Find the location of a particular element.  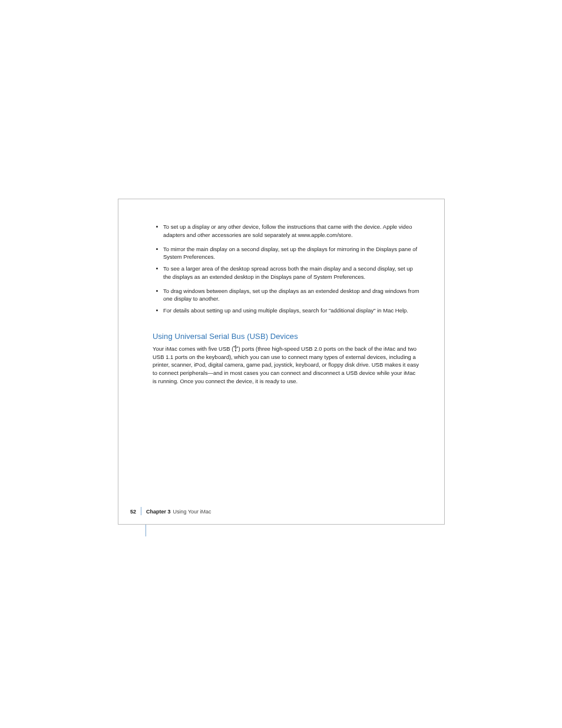

list-item: To set up a display or any other device,… is located at coordinates (286, 231).